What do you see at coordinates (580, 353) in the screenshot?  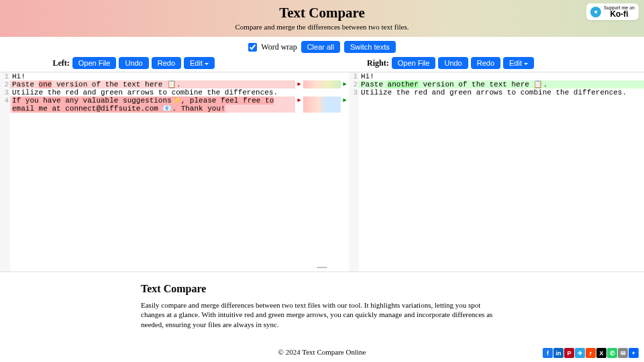 I see `telegram-share-icon: ✈` at bounding box center [580, 353].